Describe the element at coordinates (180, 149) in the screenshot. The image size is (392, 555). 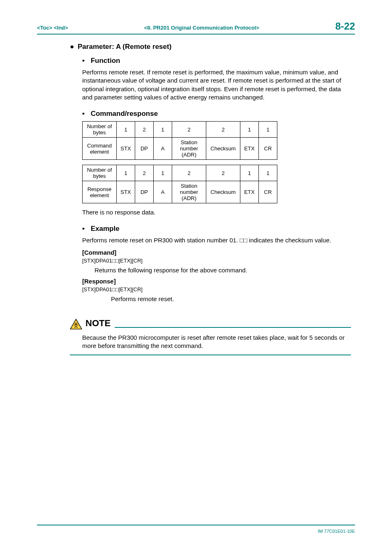
I see `table-row: Command element STX DP A Station number …` at that location.